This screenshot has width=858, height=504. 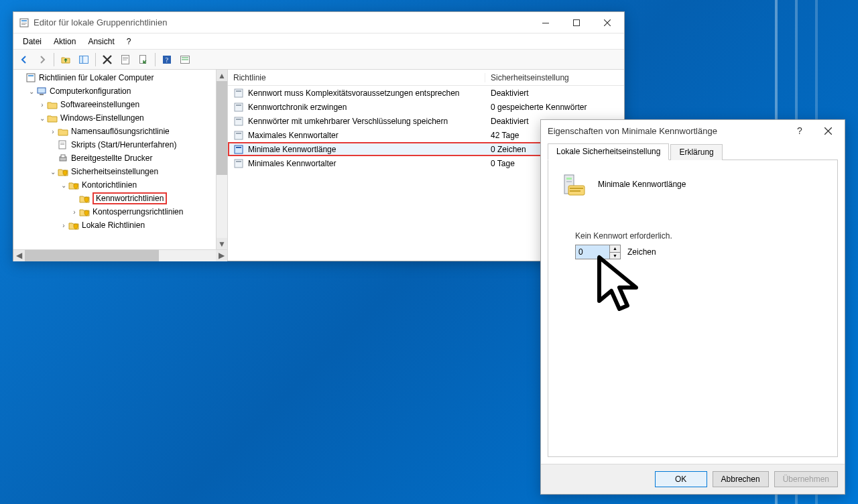 I want to click on apply-button: Übernehmen, so click(x=806, y=479).